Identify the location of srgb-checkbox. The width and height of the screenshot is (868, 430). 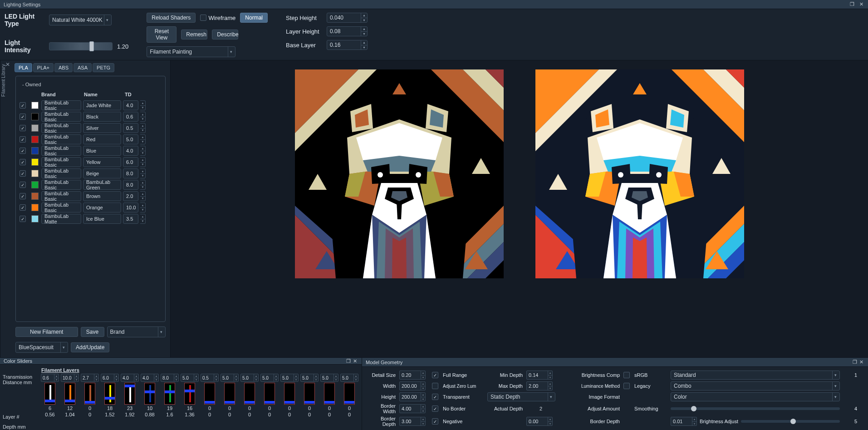
(627, 375).